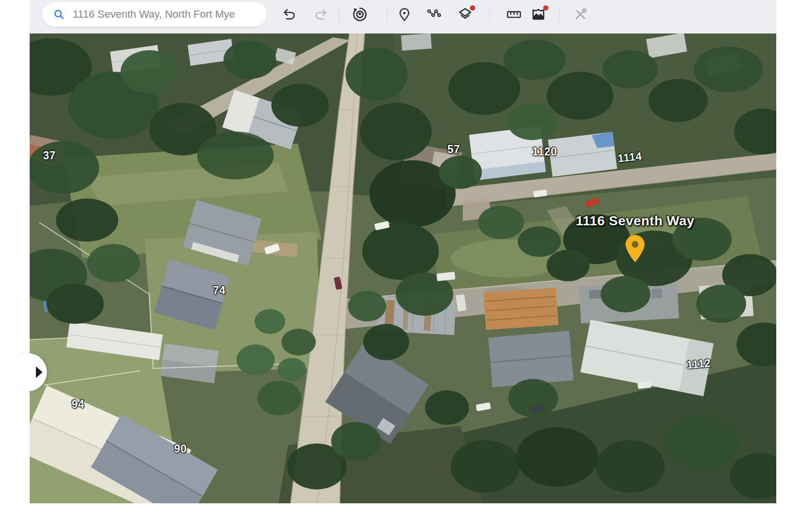  I want to click on toolbar, so click(403, 17).